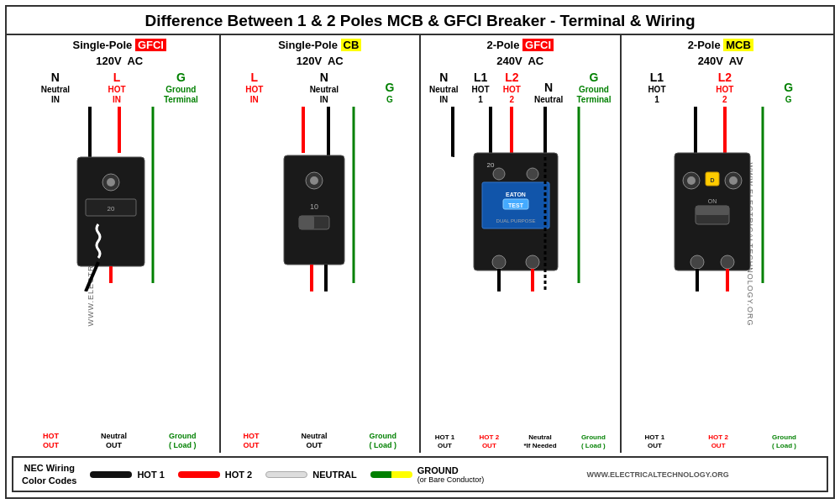  Describe the element at coordinates (538, 45) in the screenshot. I see `section3-badge: GFCI` at that location.